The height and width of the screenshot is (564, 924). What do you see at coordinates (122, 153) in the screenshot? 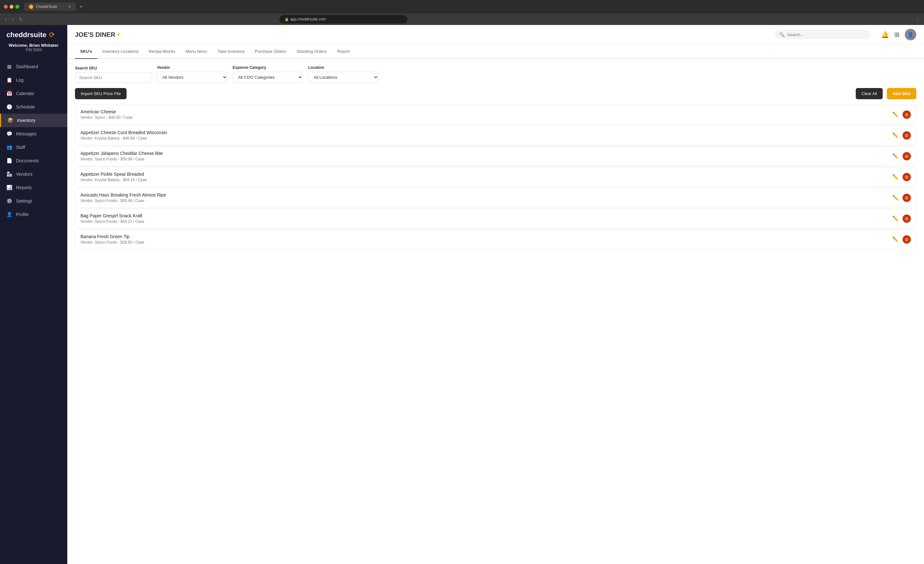
I see `sku-name: Appetizer Jalapeno Cheddar Cheese Bite` at bounding box center [122, 153].